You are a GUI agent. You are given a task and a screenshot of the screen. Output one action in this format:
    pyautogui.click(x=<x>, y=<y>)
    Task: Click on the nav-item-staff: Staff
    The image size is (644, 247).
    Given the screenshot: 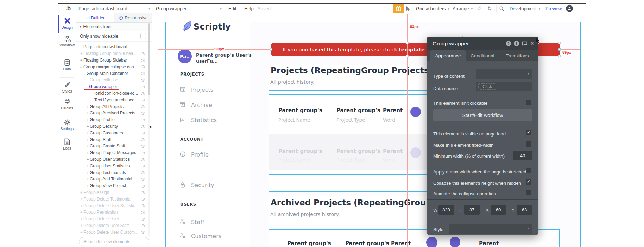 What is the action you would take?
    pyautogui.click(x=198, y=222)
    